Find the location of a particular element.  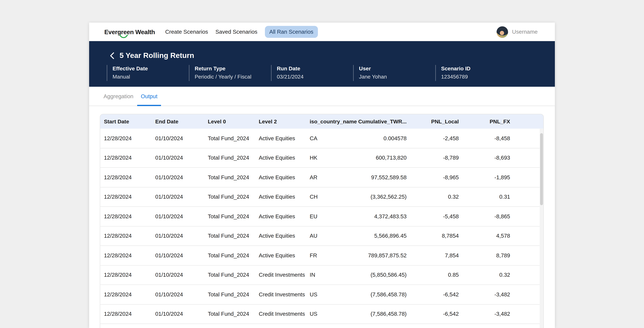

avatar is located at coordinates (502, 32).